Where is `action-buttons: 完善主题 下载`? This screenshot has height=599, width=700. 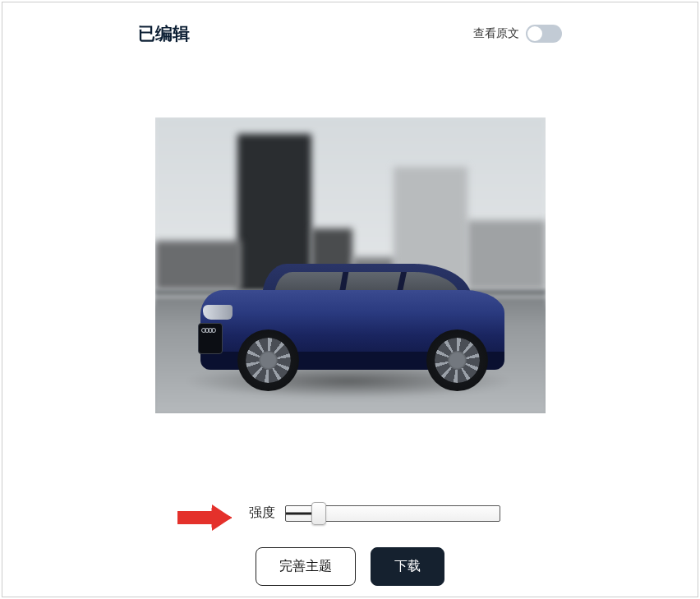
action-buttons: 完善主题 下载 is located at coordinates (350, 567).